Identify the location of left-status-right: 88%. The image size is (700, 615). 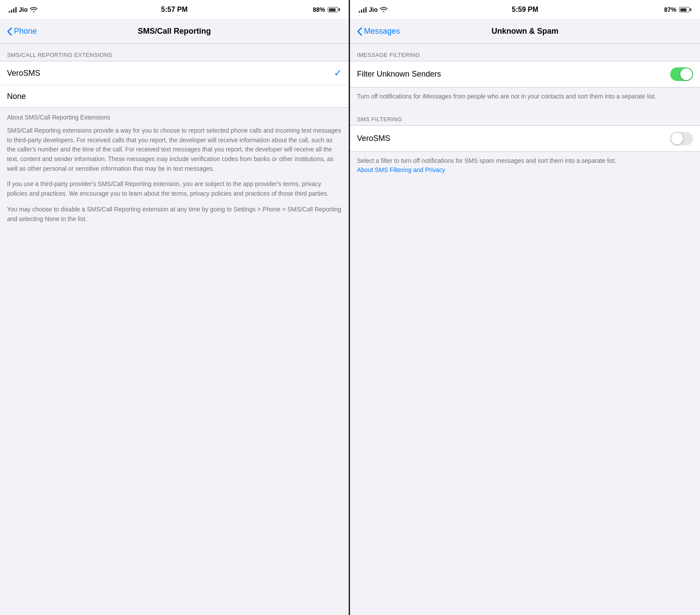
(326, 10).